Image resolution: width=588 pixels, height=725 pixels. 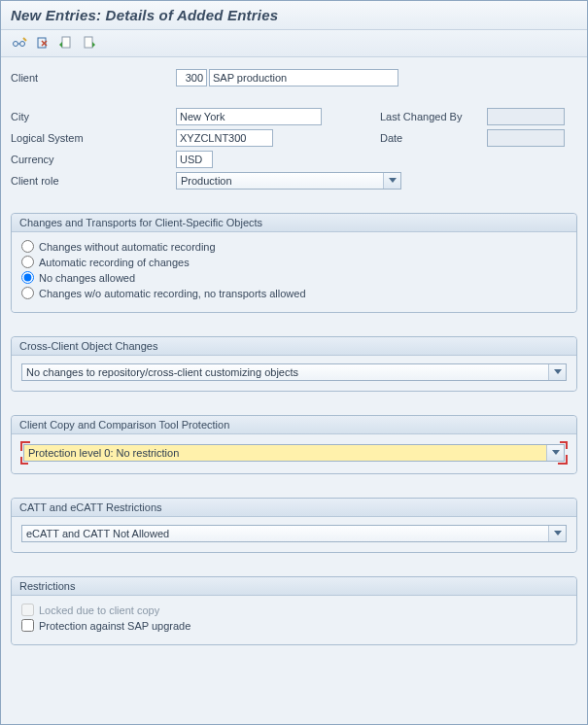 What do you see at coordinates (294, 278) in the screenshot?
I see `radio-opt3: No changes allowed` at bounding box center [294, 278].